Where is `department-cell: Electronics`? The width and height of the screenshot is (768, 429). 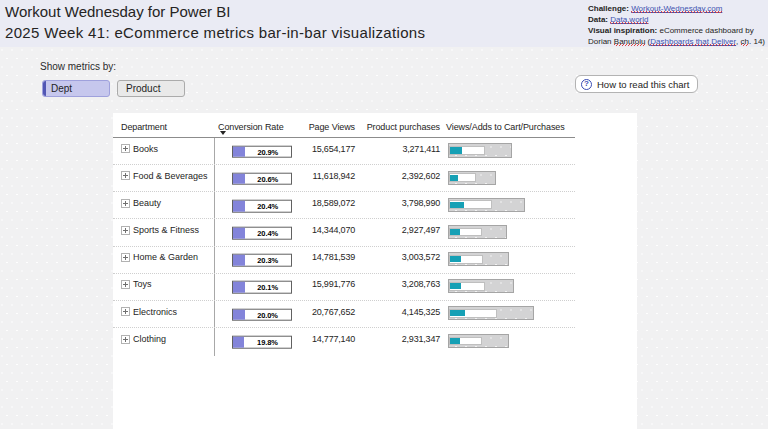 department-cell: Electronics is located at coordinates (155, 312).